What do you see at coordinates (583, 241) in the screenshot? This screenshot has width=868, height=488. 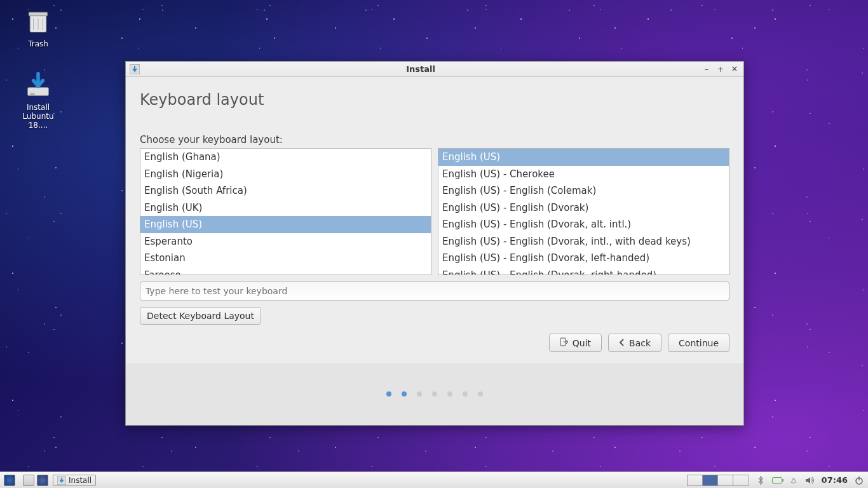 I see `variant-item: English (US) - English (Dvorak, intl., w…` at bounding box center [583, 241].